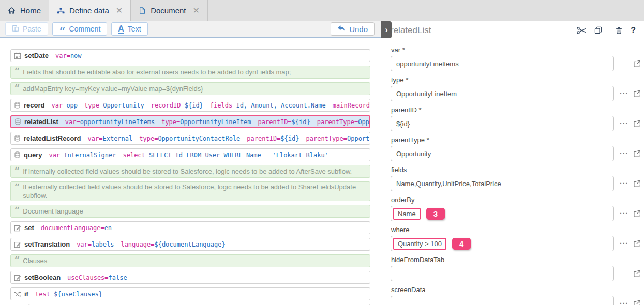 The height and width of the screenshot is (305, 644). What do you see at coordinates (110, 122) in the screenshot?
I see `command-argument: var=opportunityLineItems` at bounding box center [110, 122].